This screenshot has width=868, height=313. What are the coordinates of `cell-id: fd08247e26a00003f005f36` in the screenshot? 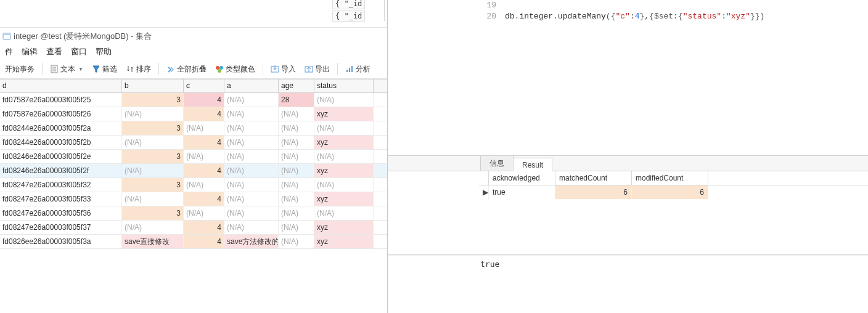 It's located at (61, 213).